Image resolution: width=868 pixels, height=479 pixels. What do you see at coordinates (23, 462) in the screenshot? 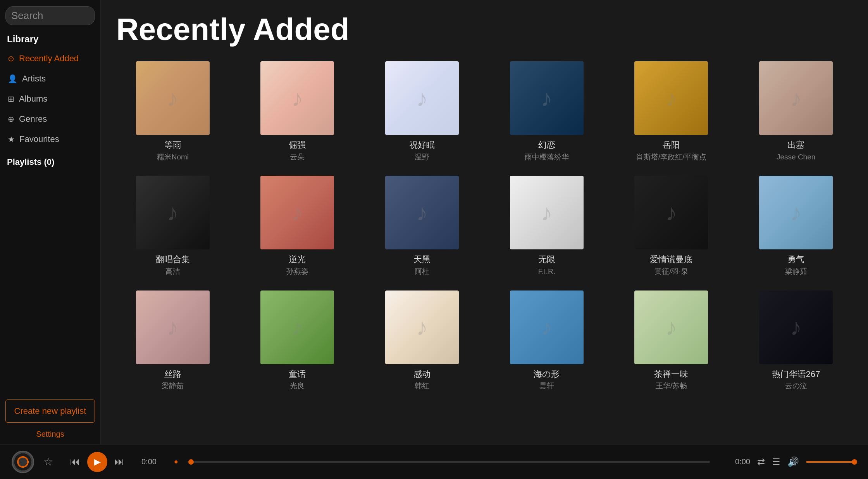
I see `vinyl-icon` at bounding box center [23, 462].